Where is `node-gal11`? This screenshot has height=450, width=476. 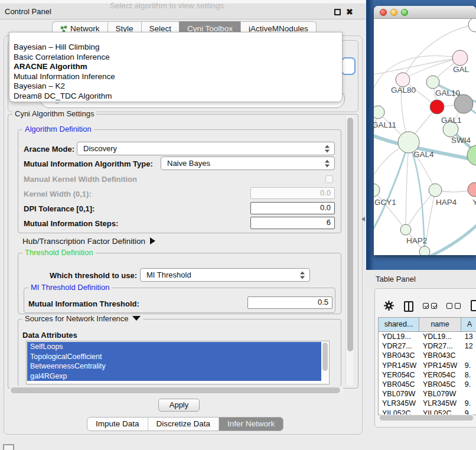 node-gal11 is located at coordinates (379, 112).